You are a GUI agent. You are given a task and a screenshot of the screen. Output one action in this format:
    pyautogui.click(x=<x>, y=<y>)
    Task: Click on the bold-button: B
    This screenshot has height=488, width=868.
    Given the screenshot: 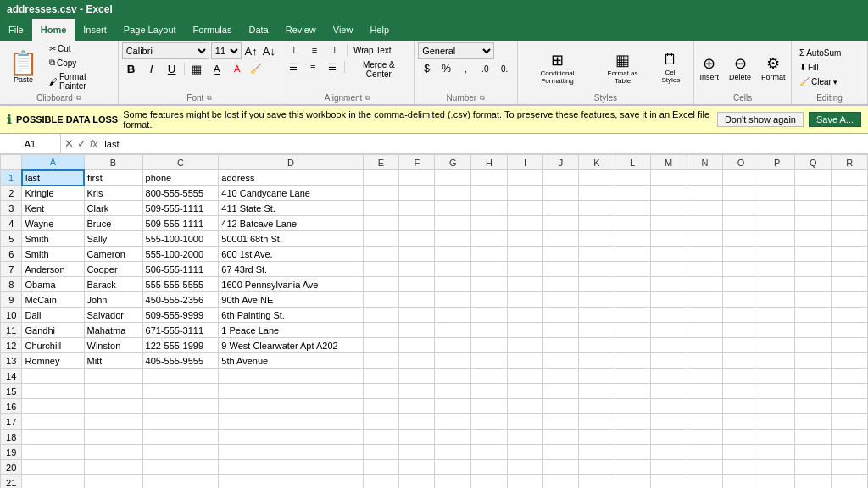 What is the action you would take?
    pyautogui.click(x=131, y=69)
    